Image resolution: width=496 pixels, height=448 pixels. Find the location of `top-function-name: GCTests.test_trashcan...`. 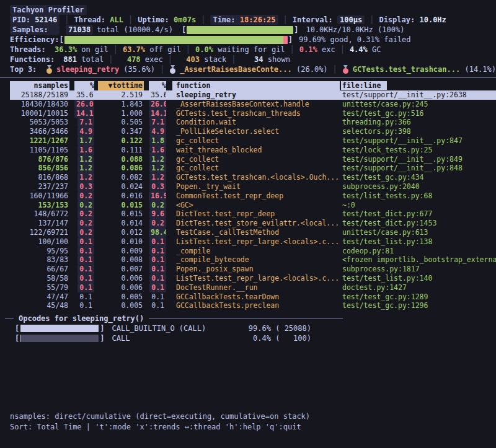

top-function-name: GCTests.test_trashcan... is located at coordinates (407, 69).